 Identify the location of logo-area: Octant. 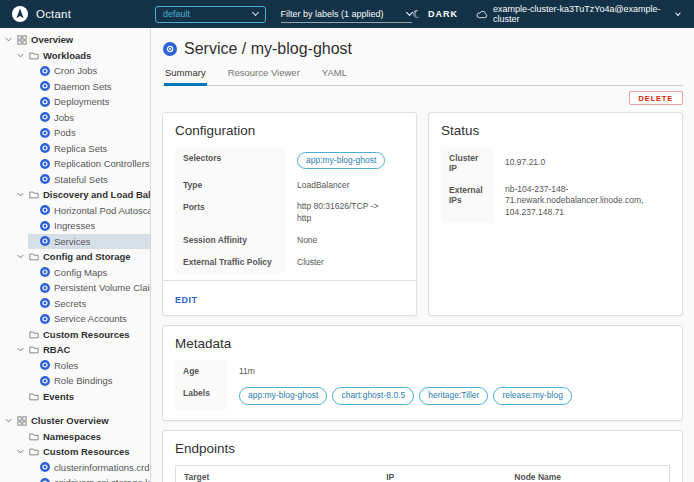
(56, 14).